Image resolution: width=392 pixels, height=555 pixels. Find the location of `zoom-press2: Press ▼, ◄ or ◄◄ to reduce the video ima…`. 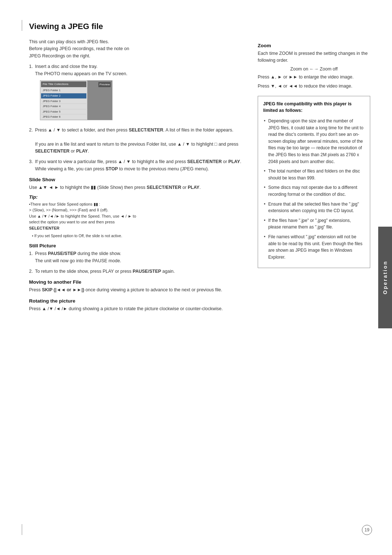

zoom-press2: Press ▼, ◄ or ◄◄ to reduce the video ima… is located at coordinates (314, 86).